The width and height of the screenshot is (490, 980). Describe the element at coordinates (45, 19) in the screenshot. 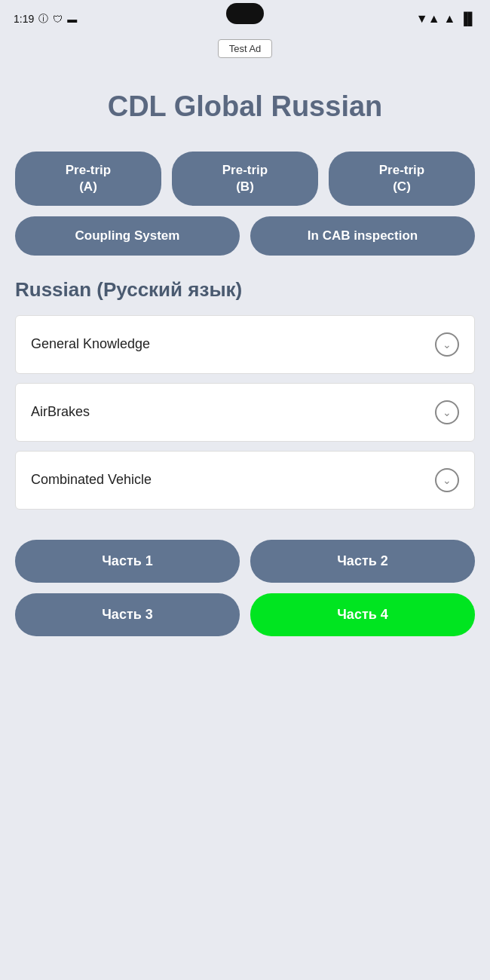

I see `status-left: 1:19 ⓘ 🛡 ▬` at that location.